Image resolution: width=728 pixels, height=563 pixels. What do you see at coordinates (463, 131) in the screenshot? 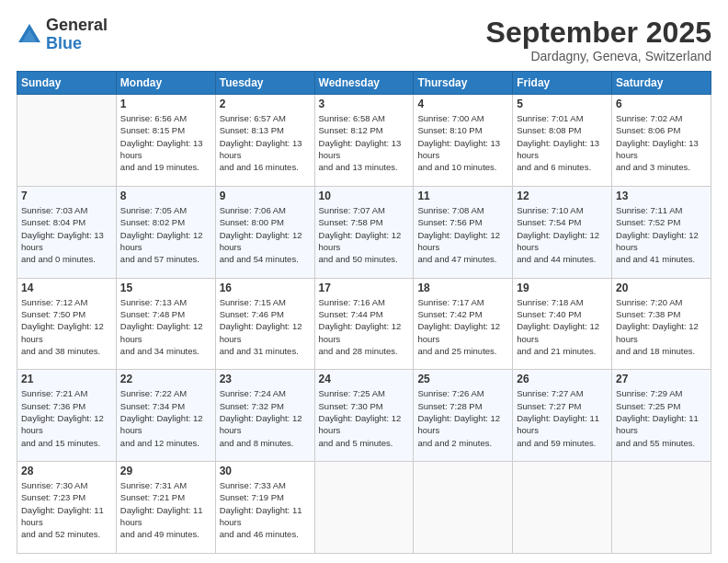
I see `sunset-text: Sunset: 8:10 PM` at bounding box center [463, 131].